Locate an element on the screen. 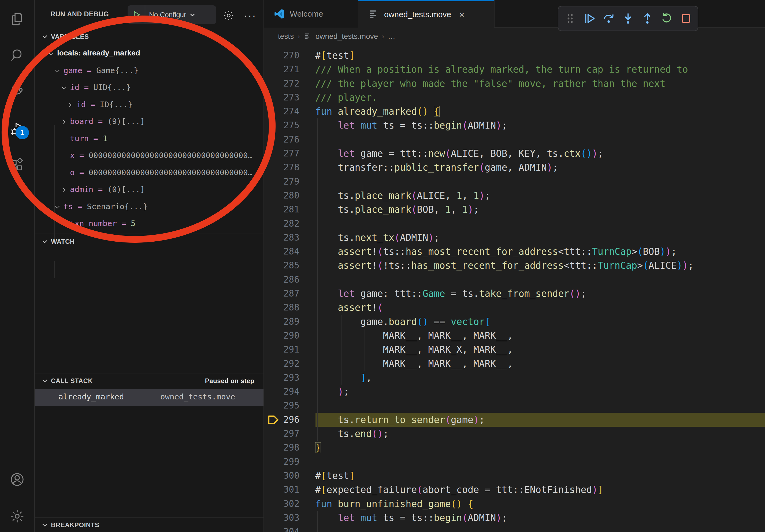 Image resolution: width=765 pixels, height=532 pixels. line-number: 277 is located at coordinates (282, 153).